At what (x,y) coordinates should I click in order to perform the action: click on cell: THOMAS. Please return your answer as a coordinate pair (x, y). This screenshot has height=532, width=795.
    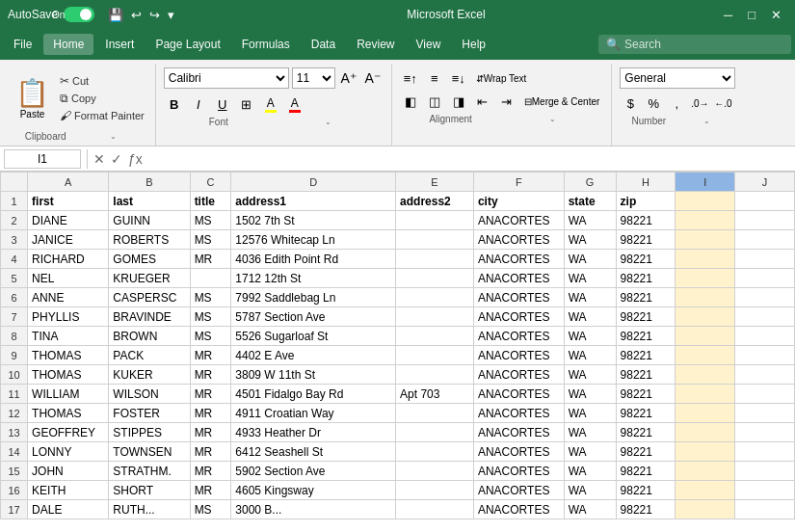
    Looking at the image, I should click on (68, 356).